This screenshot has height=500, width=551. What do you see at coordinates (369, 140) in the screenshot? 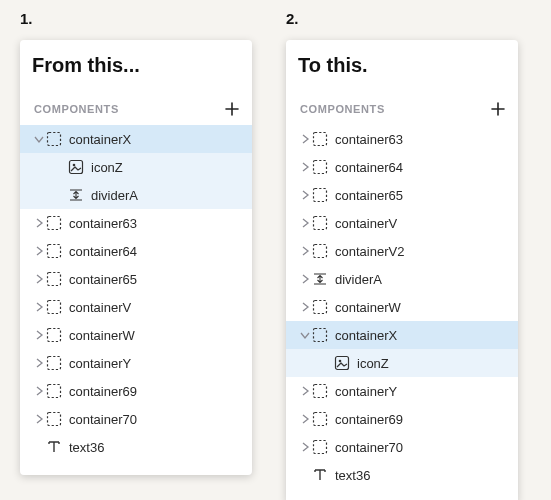
I see `tree-item-label: container63` at bounding box center [369, 140].